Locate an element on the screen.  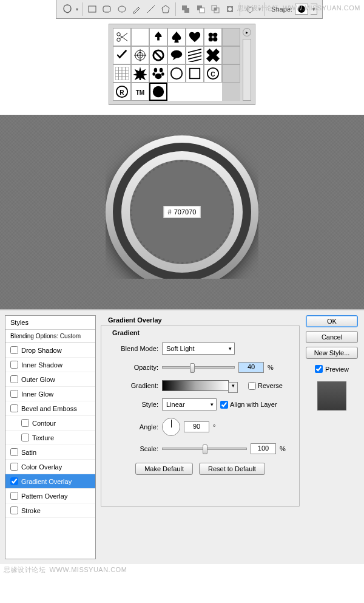
shape-checker-icon is located at coordinates (213, 55).